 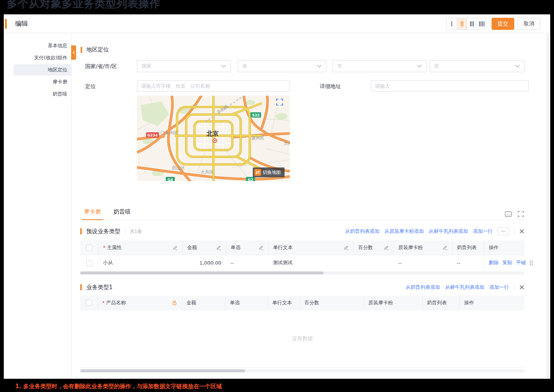 What do you see at coordinates (502, 231) in the screenshot?
I see `ellipsis-icon` at bounding box center [502, 231].